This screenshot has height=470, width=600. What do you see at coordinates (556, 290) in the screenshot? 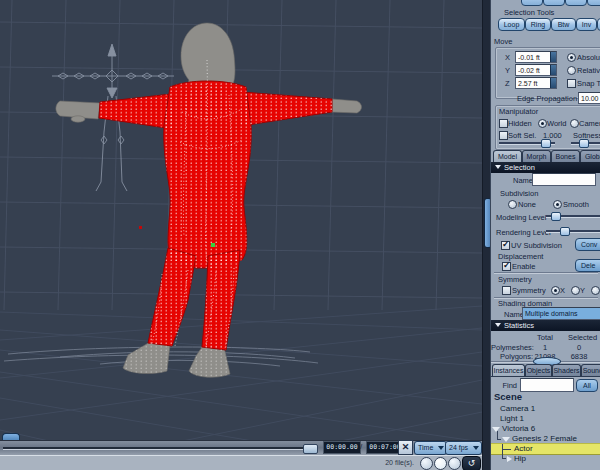
I see `symmetry-x-radio` at bounding box center [556, 290].